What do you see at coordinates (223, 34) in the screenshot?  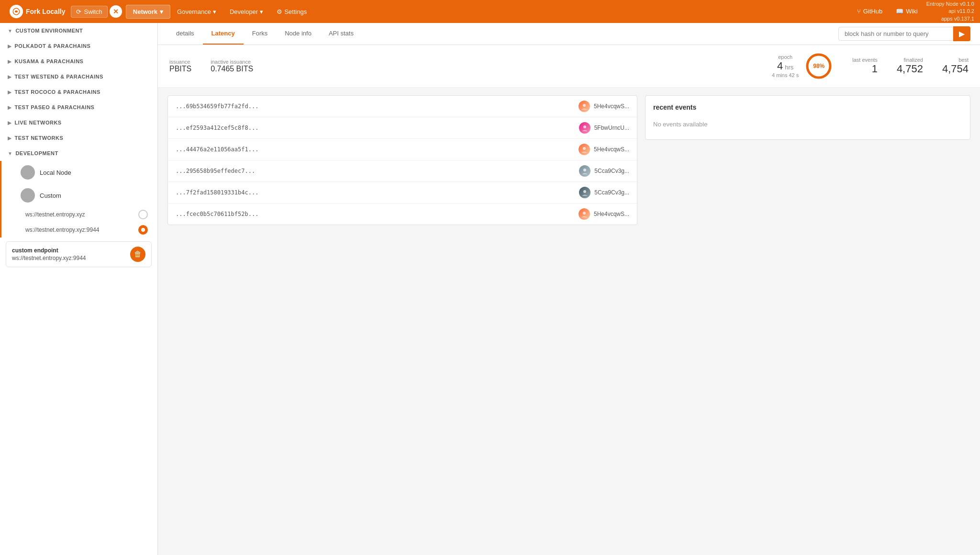 I see `tab-latency: Latency` at bounding box center [223, 34].